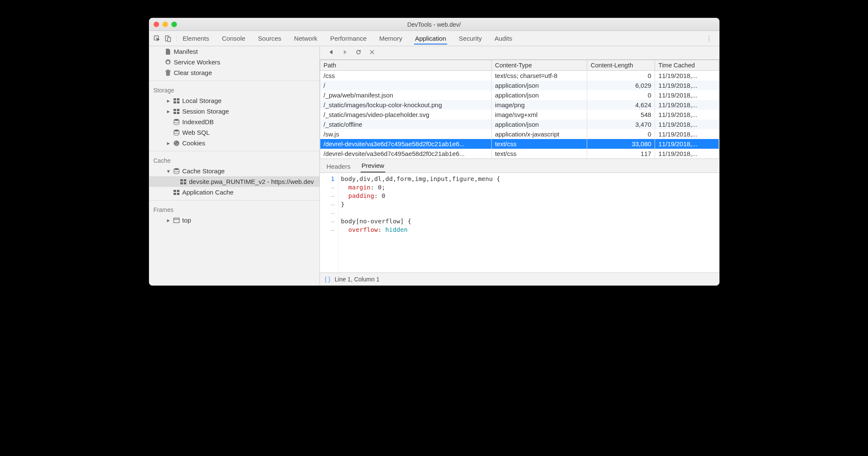  What do you see at coordinates (539, 105) in the screenshot?
I see `cell-ctype: image/png` at bounding box center [539, 105].